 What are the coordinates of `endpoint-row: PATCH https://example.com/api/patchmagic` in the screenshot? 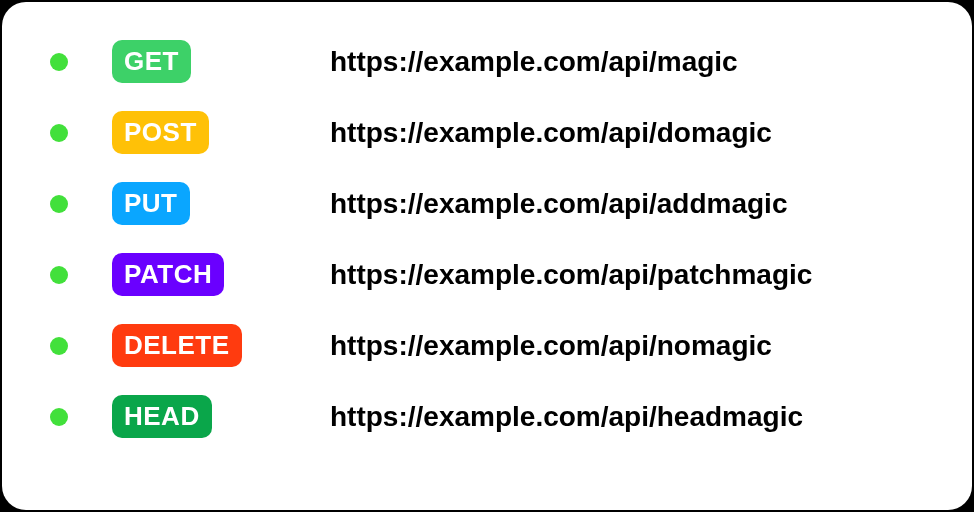 It's located at (487, 274).